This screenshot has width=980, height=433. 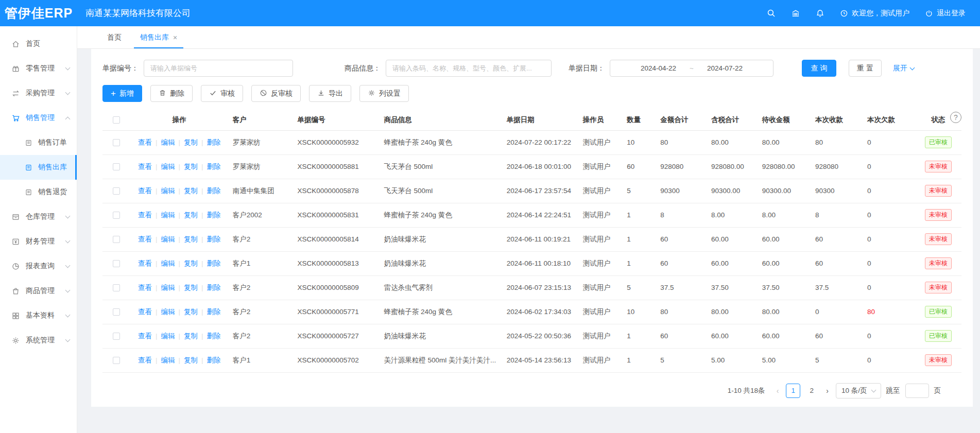 What do you see at coordinates (793, 391) in the screenshot?
I see `page-number-1: 1` at bounding box center [793, 391].